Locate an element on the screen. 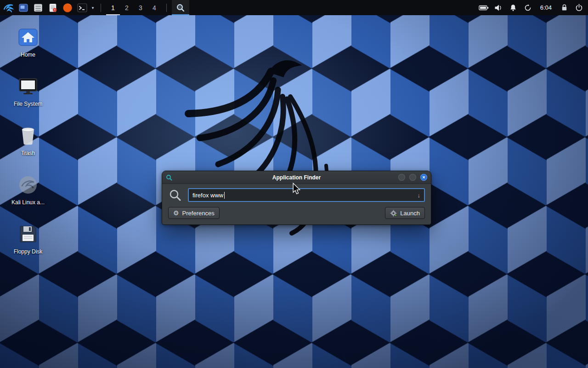 Image resolution: width=588 pixels, height=368 pixels. terminal-launcher is located at coordinates (82, 7).